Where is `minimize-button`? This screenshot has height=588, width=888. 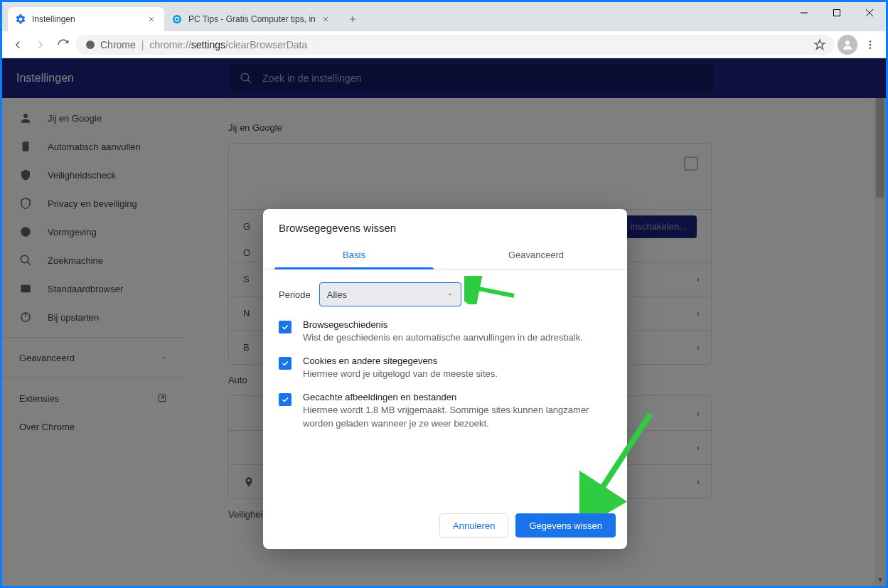
minimize-button is located at coordinates (804, 13).